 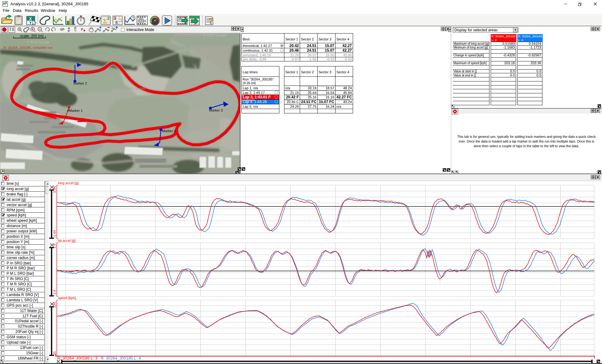 What do you see at coordinates (55, 234) in the screenshot?
I see `svg-text: -1.44` at bounding box center [55, 234].